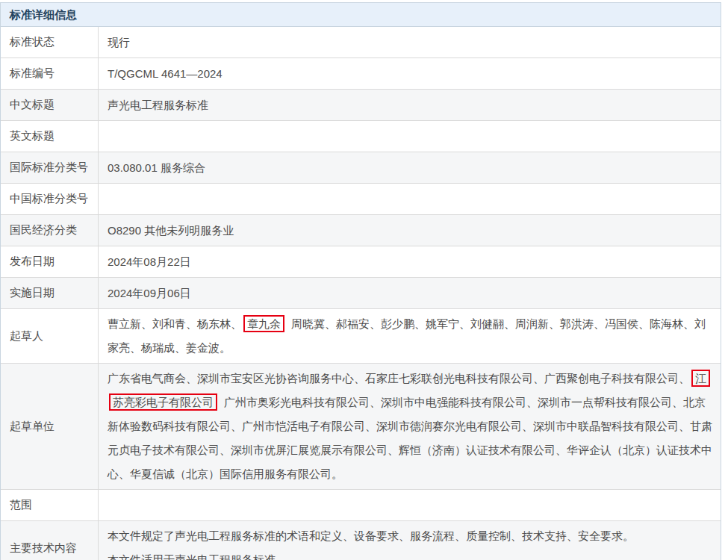 This screenshot has width=728, height=560. What do you see at coordinates (361, 231) in the screenshot?
I see `row-economy-class: 国民经济分类 O8290 其他未列明服务业` at bounding box center [361, 231].